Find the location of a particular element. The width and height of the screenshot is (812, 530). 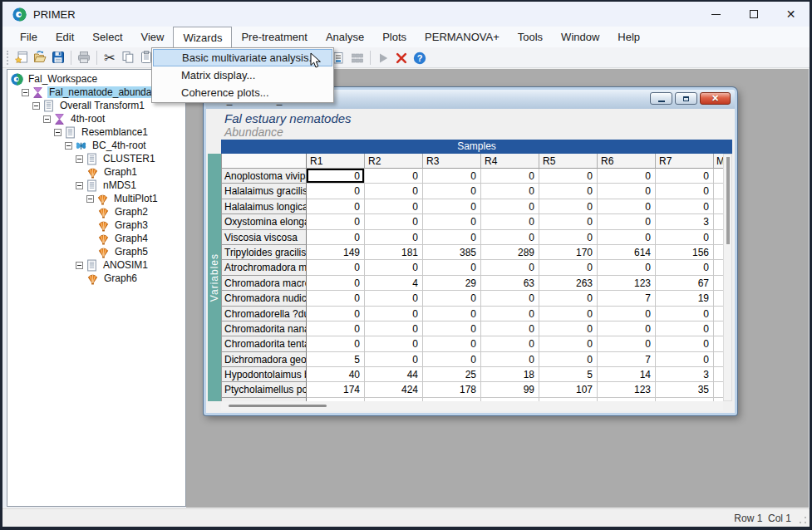

horizontal-scrollbar is located at coordinates (472, 406).